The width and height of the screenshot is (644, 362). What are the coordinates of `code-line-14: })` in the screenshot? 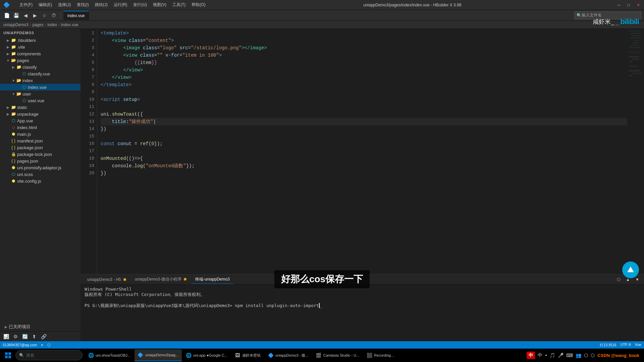 It's located at (364, 129).